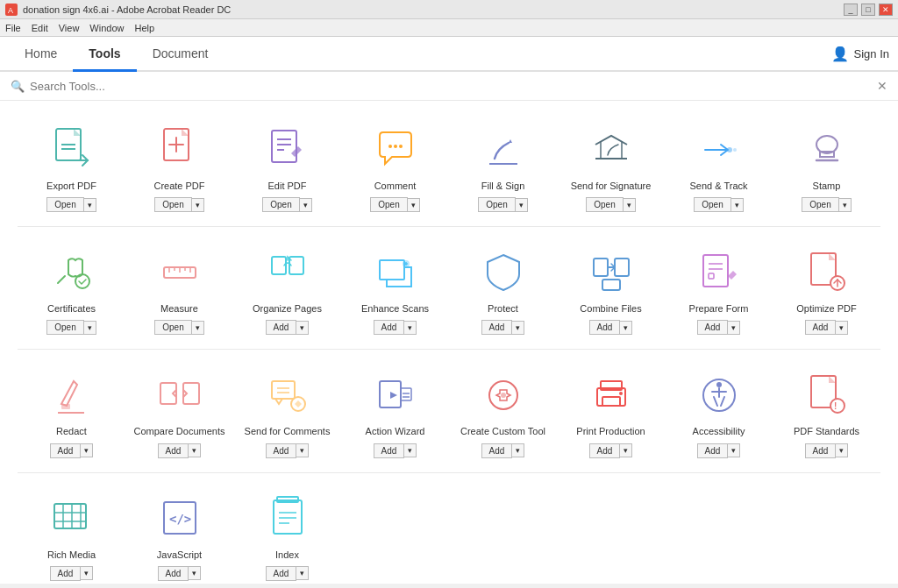 The width and height of the screenshot is (898, 588). Describe the element at coordinates (626, 450) in the screenshot. I see `print-production-dropdown-btn: ▾` at that location.